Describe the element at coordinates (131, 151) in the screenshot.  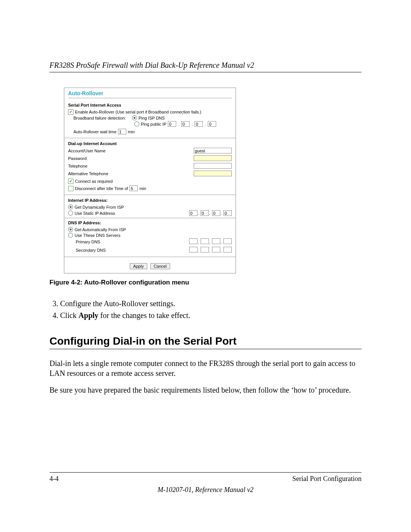
I see `account-label: Account/User Name` at that location.